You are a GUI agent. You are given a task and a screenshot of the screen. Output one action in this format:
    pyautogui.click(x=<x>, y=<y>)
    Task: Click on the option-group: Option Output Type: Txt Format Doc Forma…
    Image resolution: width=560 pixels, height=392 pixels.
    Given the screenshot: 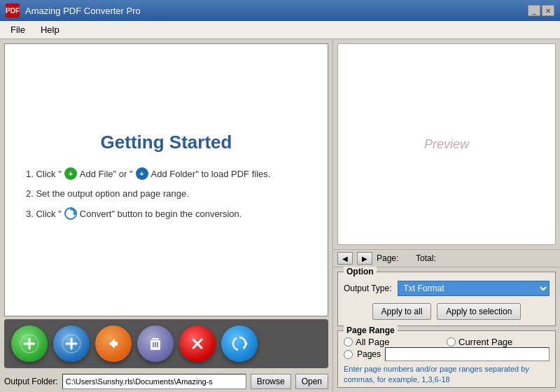 What is the action you would take?
    pyautogui.click(x=447, y=299)
    